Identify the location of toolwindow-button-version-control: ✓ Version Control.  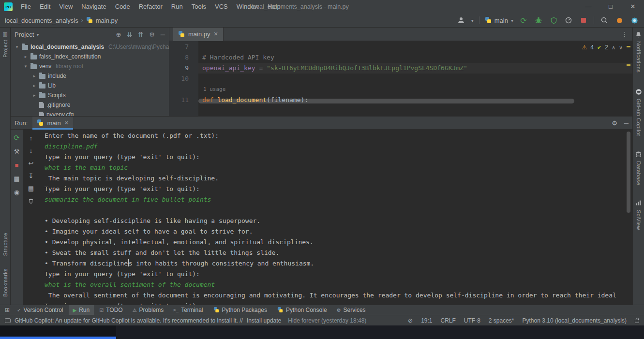
(40, 310).